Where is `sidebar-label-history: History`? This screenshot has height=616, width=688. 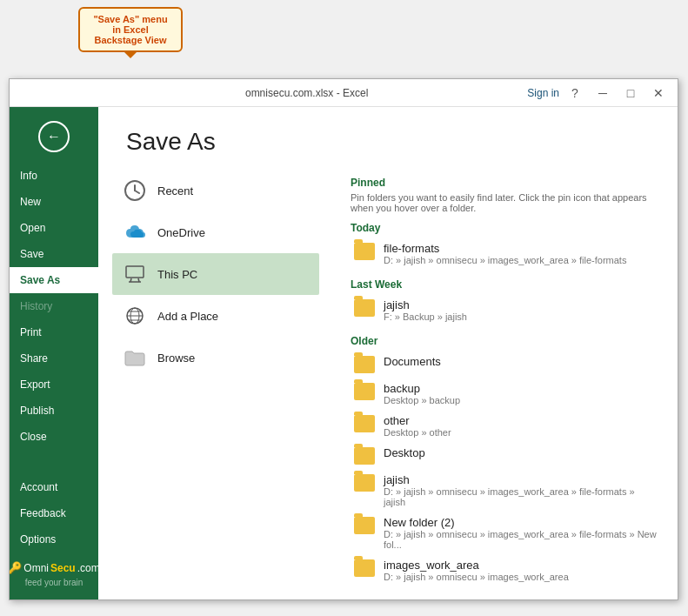 sidebar-label-history: History is located at coordinates (37, 306).